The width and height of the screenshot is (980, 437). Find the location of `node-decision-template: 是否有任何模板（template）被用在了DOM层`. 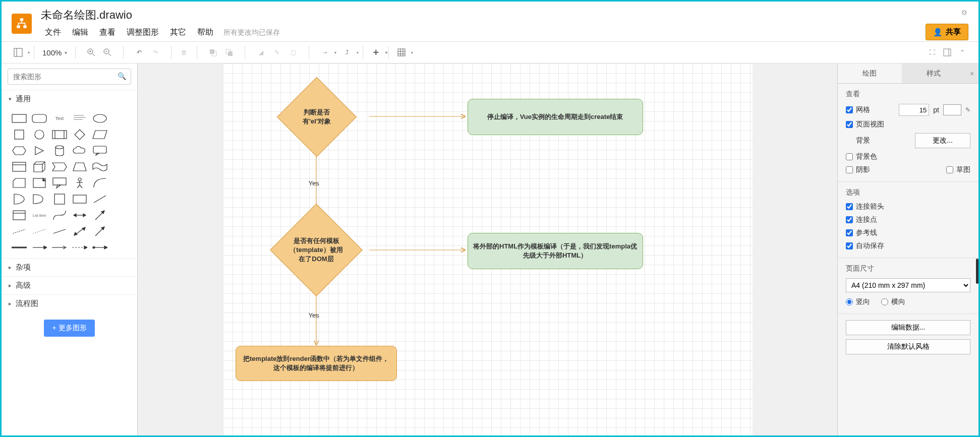

node-decision-template: 是否有任何模板（template）被用在了DOM层 is located at coordinates (316, 250).